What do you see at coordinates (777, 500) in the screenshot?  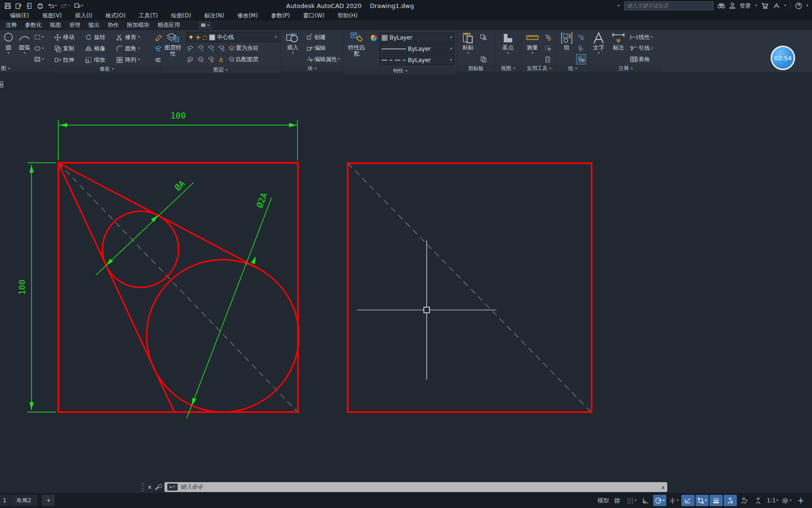 I see `scale-caret-icon: ▾` at bounding box center [777, 500].